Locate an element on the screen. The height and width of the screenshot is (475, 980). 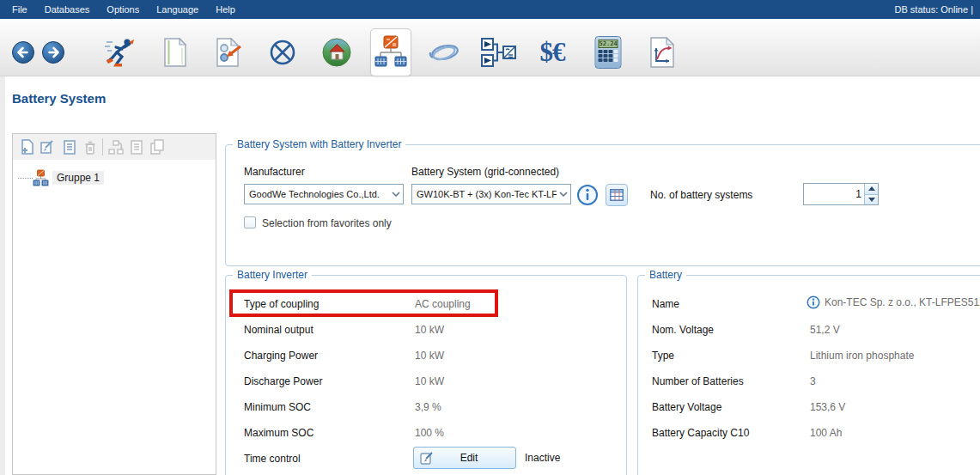
system-info-button is located at coordinates (587, 195).